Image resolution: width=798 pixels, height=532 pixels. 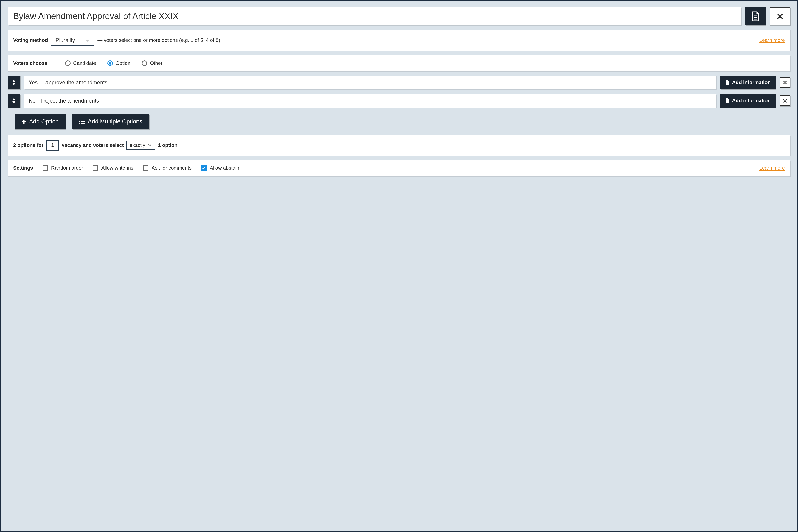 I want to click on list-icon, so click(x=82, y=121).